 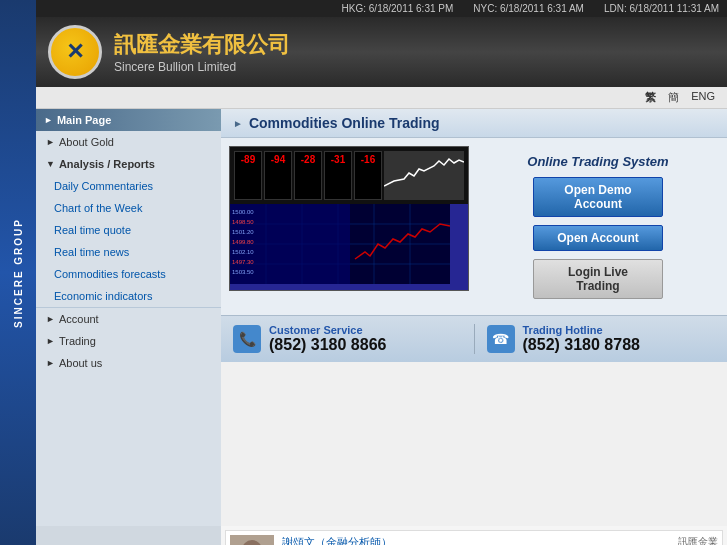 I want to click on trading-hotline-item: ☎ Trading Hotline (852) 3180 8788, so click(x=602, y=339).